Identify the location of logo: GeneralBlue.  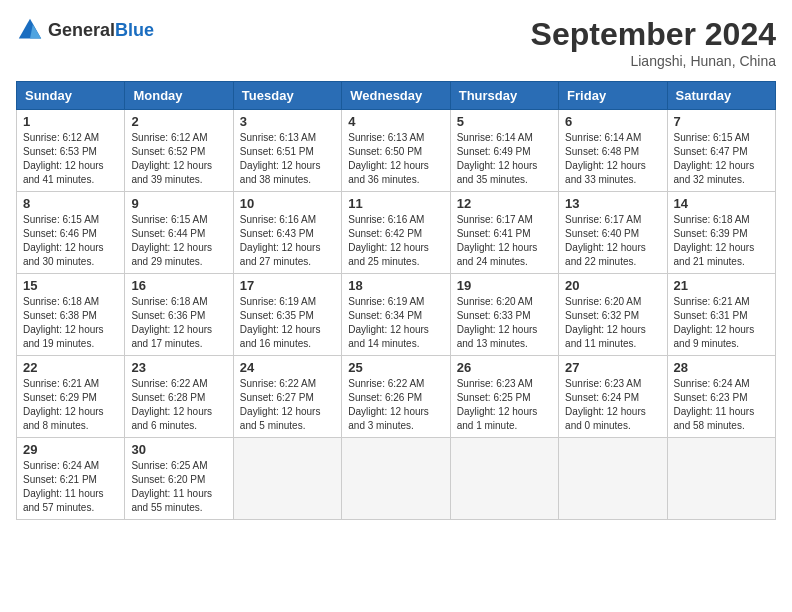
(85, 30).